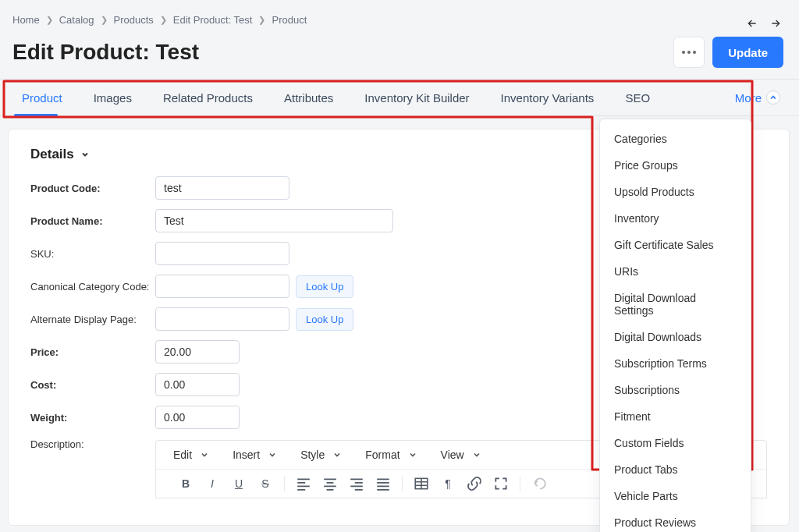 Image resolution: width=799 pixels, height=532 pixels. I want to click on cost-input, so click(197, 385).